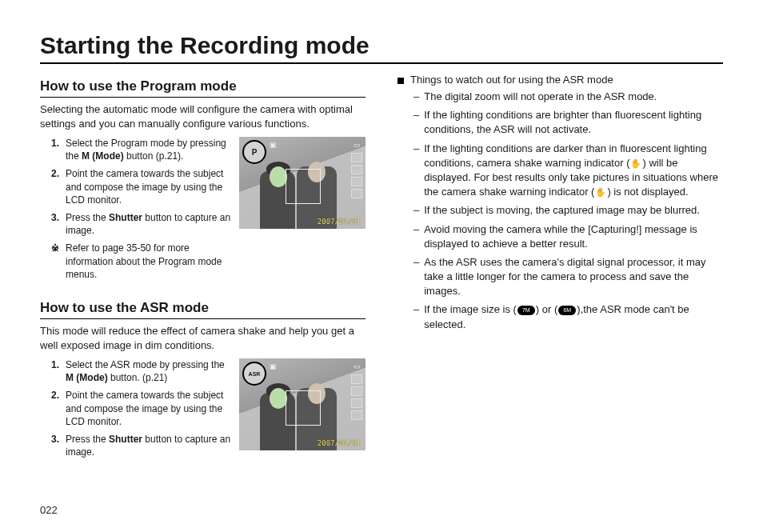  I want to click on section-title-asr: How to use the ASR mode, so click(203, 310).